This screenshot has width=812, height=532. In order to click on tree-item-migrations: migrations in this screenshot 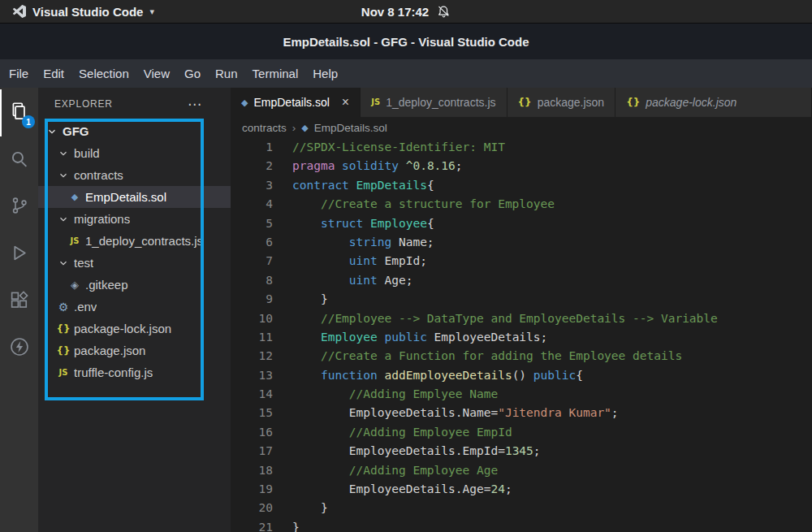, I will do `click(135, 219)`.